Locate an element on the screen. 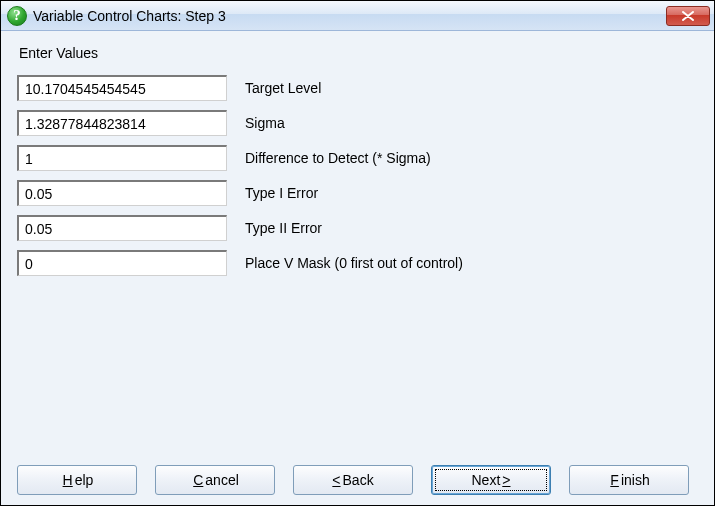 This screenshot has height=506, width=715. row-target-level: Target Level is located at coordinates (358, 88).